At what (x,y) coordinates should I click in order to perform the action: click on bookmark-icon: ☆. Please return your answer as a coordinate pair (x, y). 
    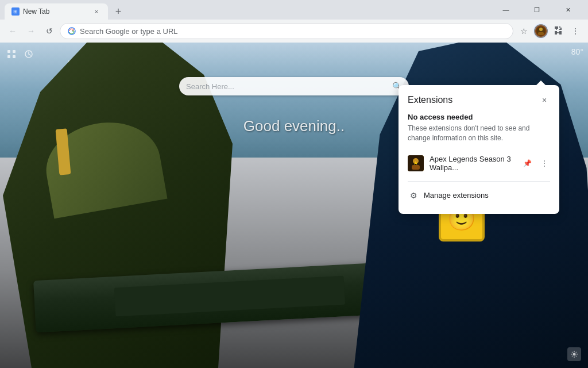
    Looking at the image, I should click on (524, 31).